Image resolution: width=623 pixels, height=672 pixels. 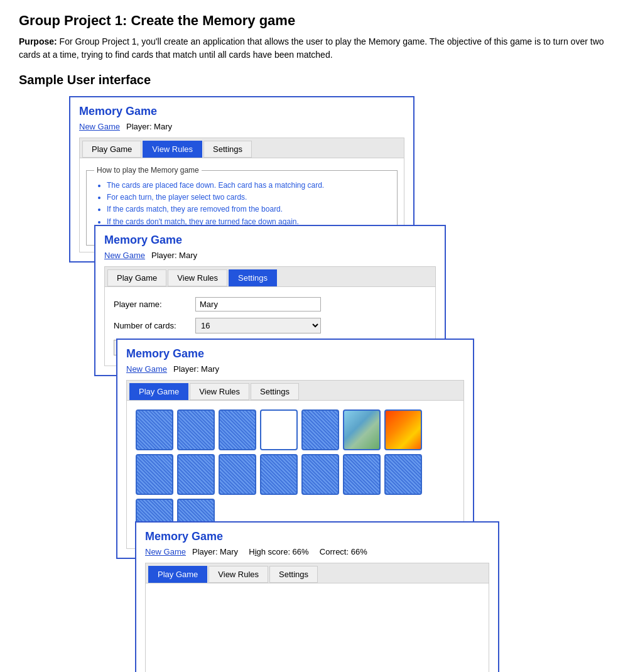 I want to click on new-game-link-3: New Game, so click(x=147, y=369).